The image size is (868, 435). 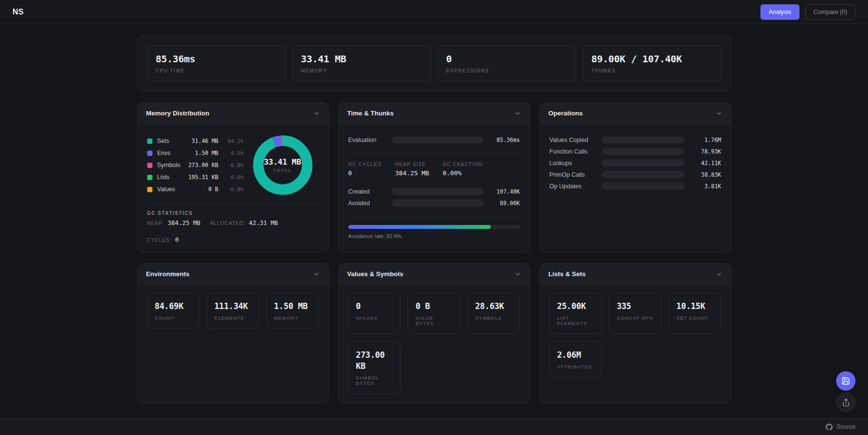 I want to click on mini-stat-value: 273.00 KB, so click(x=374, y=361).